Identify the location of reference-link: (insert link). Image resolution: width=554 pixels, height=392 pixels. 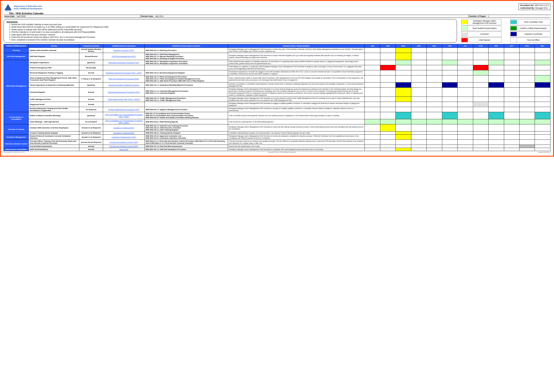
(124, 149).